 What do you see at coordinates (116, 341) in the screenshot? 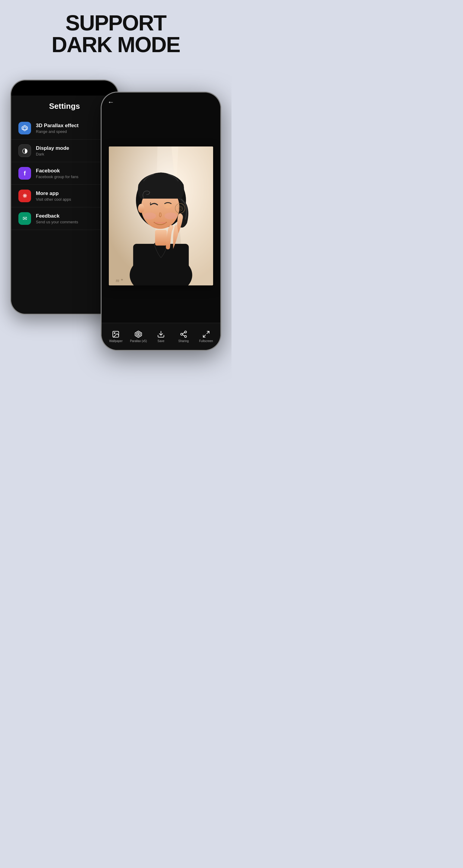
I see `nav-wallpaper-label: Wallpaper` at bounding box center [116, 341].